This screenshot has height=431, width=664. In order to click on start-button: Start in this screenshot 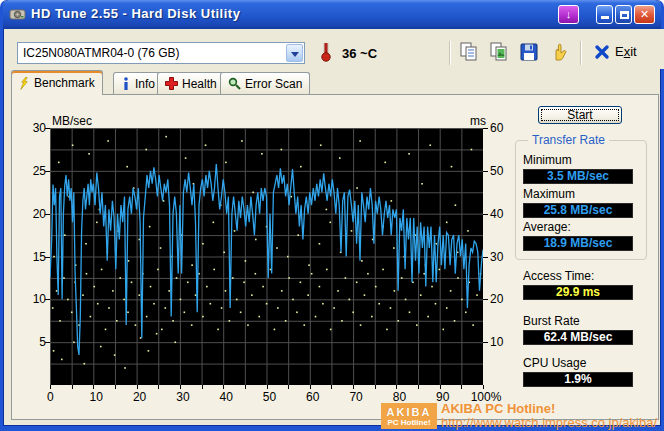, I will do `click(580, 115)`.